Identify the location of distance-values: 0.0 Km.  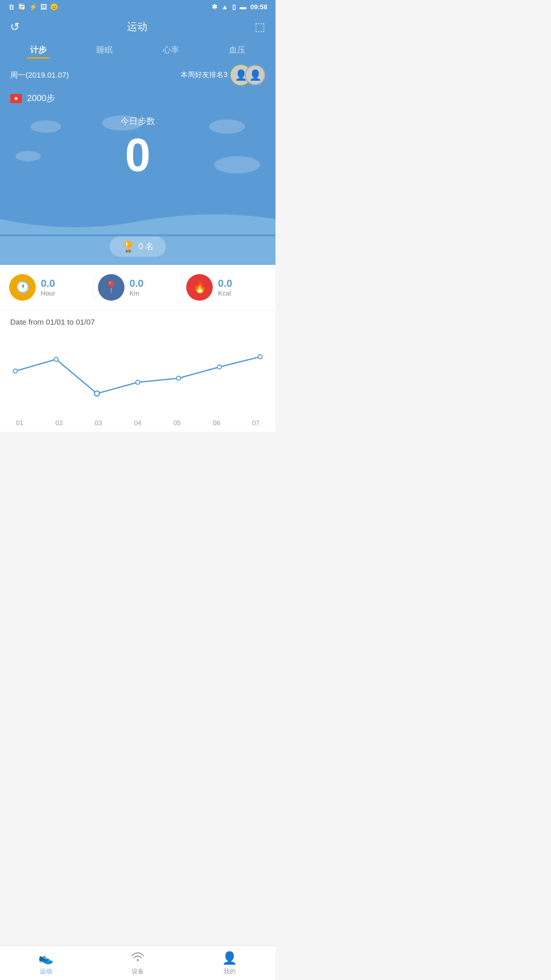
(137, 287).